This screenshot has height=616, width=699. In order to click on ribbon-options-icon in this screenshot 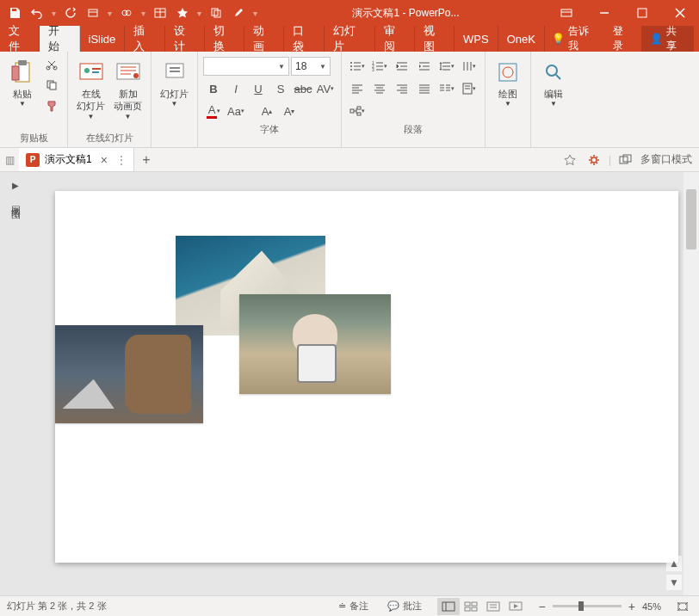, I will do `click(566, 13)`.